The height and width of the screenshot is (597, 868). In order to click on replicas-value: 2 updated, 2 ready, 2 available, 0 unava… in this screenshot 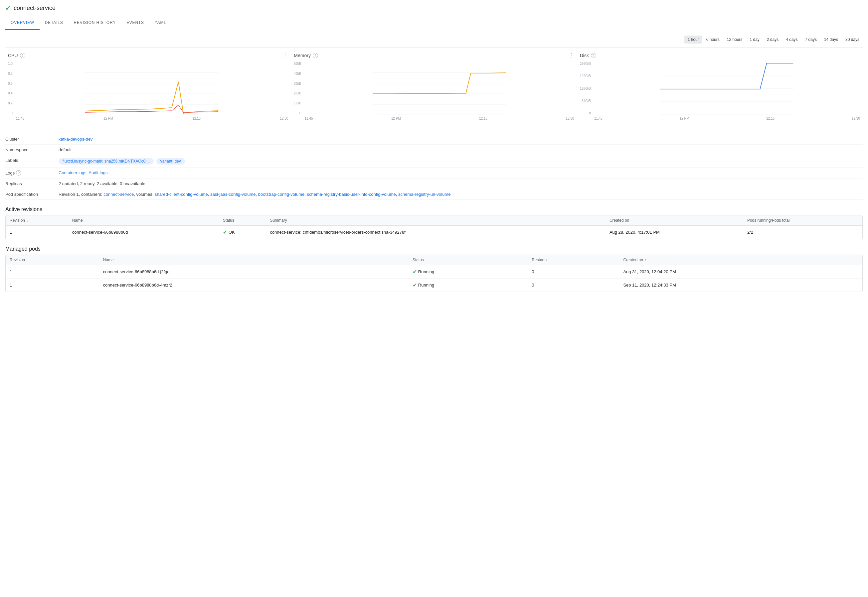, I will do `click(460, 184)`.